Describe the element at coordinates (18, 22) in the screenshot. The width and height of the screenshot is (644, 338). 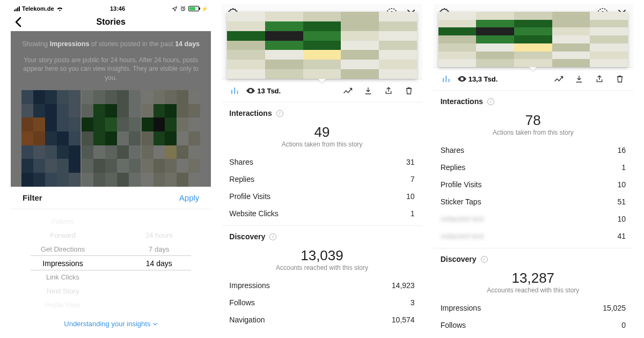
I see `back-button` at that location.